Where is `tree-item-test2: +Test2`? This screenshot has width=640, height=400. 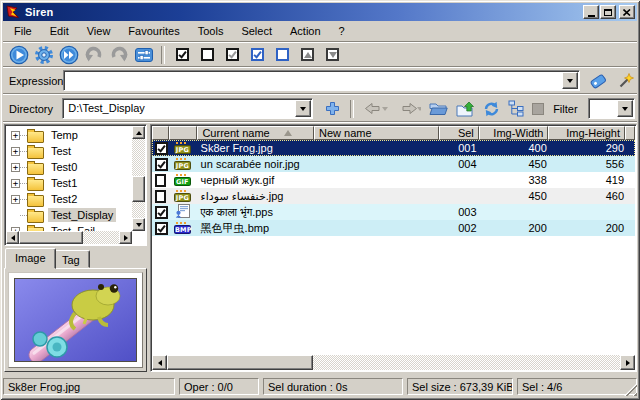
tree-item-test2: +Test2 is located at coordinates (44, 199).